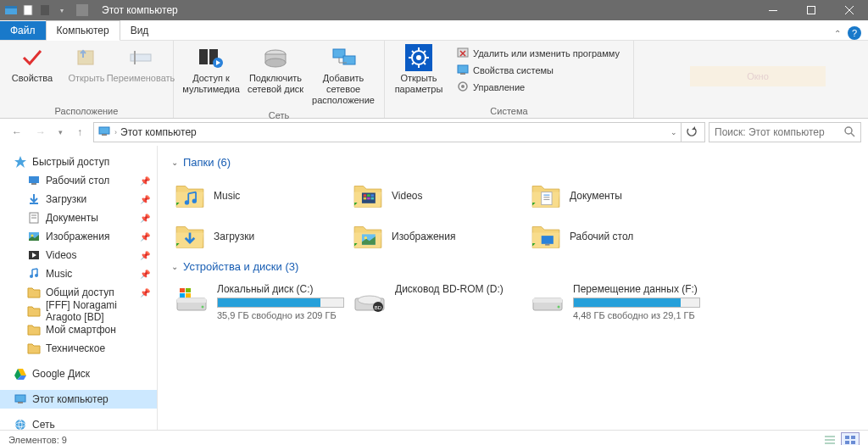 The width and height of the screenshot is (868, 445). I want to click on folder-item: Videos, so click(438, 196).